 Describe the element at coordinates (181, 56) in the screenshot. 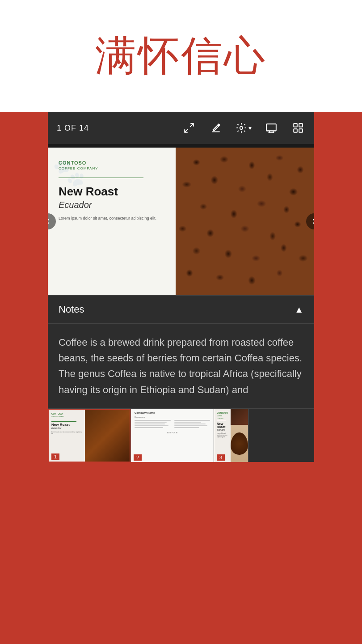

I see `chinese-title: 满怀信心` at that location.